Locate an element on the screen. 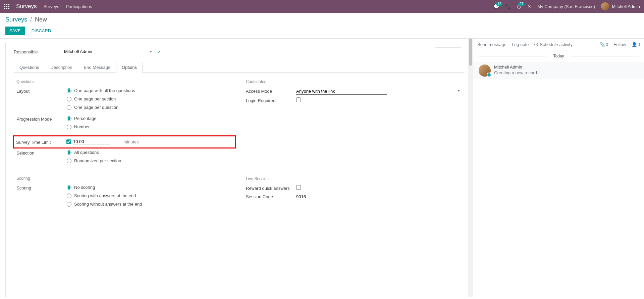  breadcrumb-root: Surveys is located at coordinates (16, 19).